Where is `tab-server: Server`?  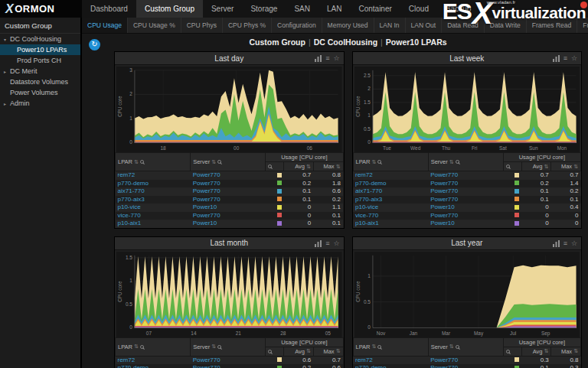 tab-server: Server is located at coordinates (222, 9).